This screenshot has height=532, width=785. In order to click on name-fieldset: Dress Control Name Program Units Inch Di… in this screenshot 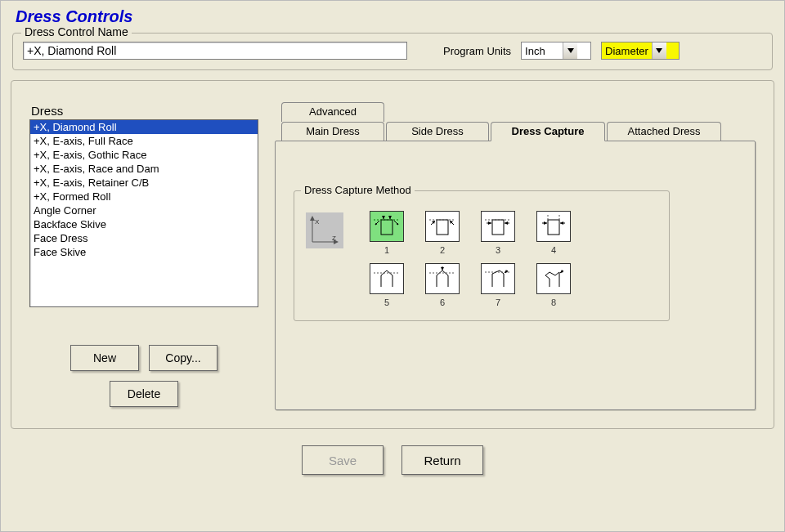, I will do `click(392, 51)`.